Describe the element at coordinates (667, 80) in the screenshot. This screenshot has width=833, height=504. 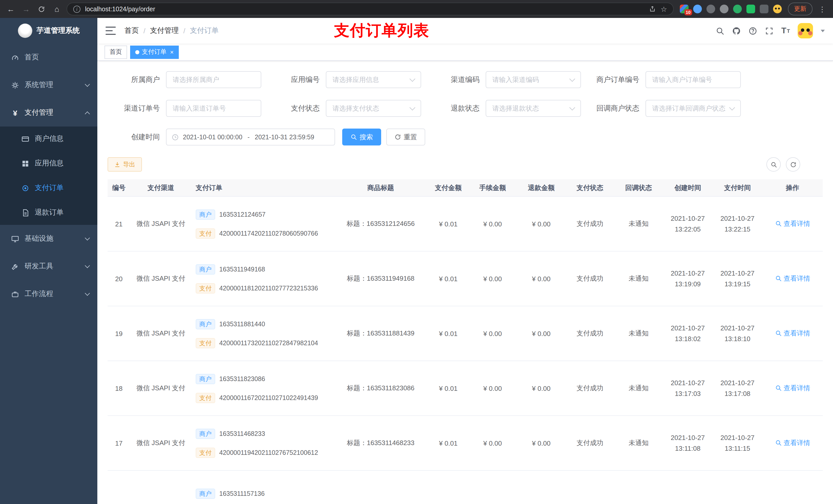
I see `filter-merchant-order-no: 商户订单编号` at that location.